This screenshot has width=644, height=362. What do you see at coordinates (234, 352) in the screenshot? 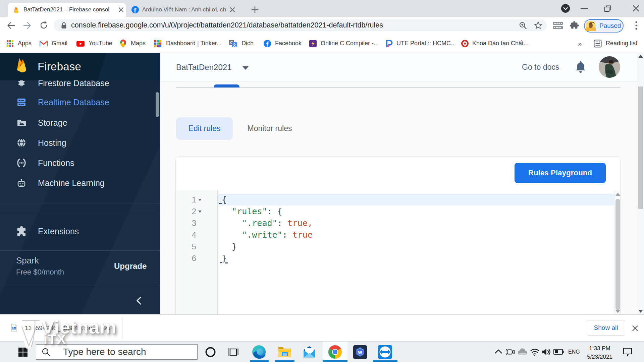
I see `task-view-icon` at bounding box center [234, 352].